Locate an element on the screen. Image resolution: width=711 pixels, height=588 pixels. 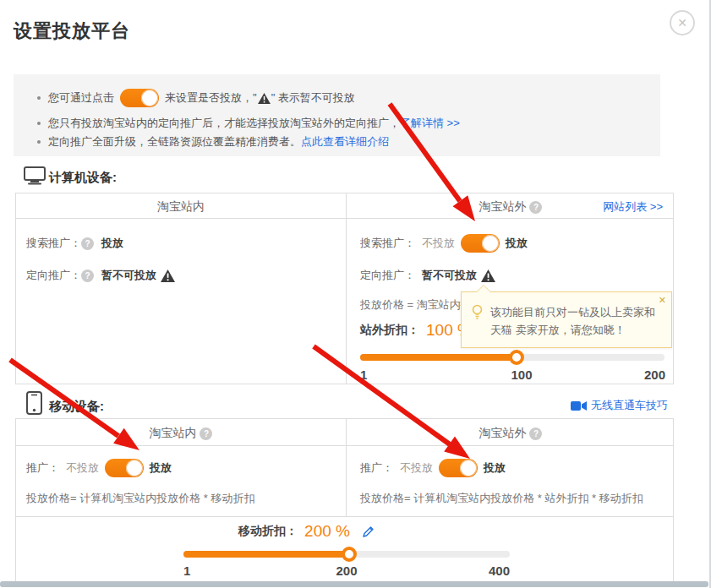
slider-tick-mid: 100 is located at coordinates (522, 375).